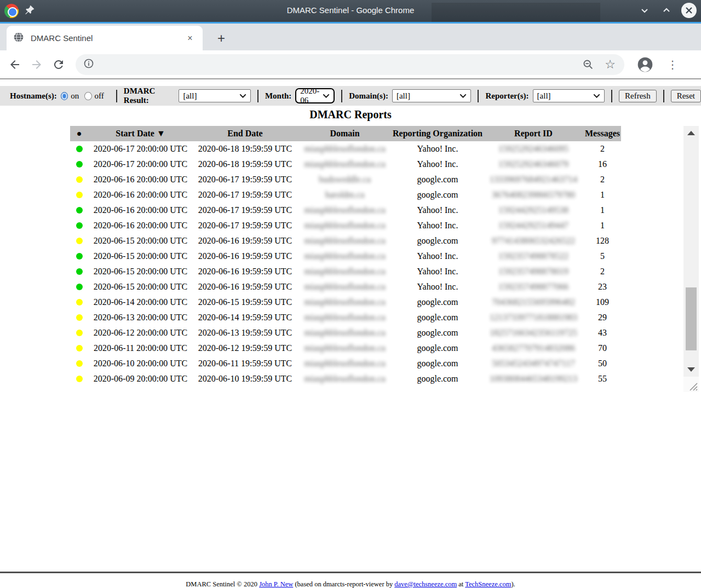 The width and height of the screenshot is (701, 588). I want to click on hostname-off-radio, so click(88, 96).